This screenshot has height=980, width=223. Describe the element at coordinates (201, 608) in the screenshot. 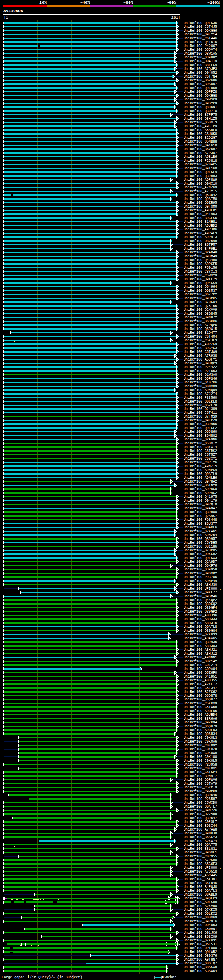

I see `svg-text: UniRef100_Q30GP4` at that location.